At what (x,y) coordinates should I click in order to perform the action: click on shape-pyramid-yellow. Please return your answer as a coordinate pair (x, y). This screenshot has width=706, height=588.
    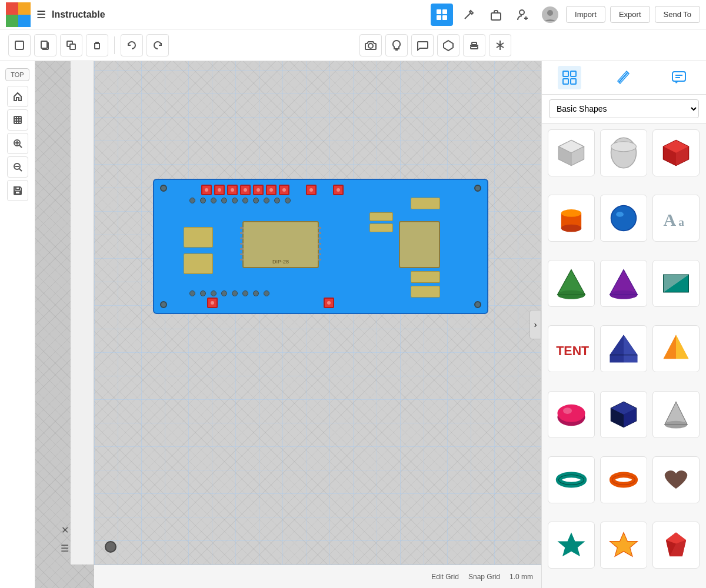
    Looking at the image, I should click on (676, 349).